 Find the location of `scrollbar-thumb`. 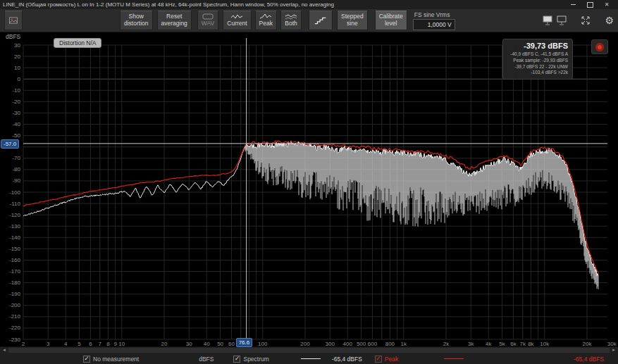

scrollbar-thumb is located at coordinates (309, 351).